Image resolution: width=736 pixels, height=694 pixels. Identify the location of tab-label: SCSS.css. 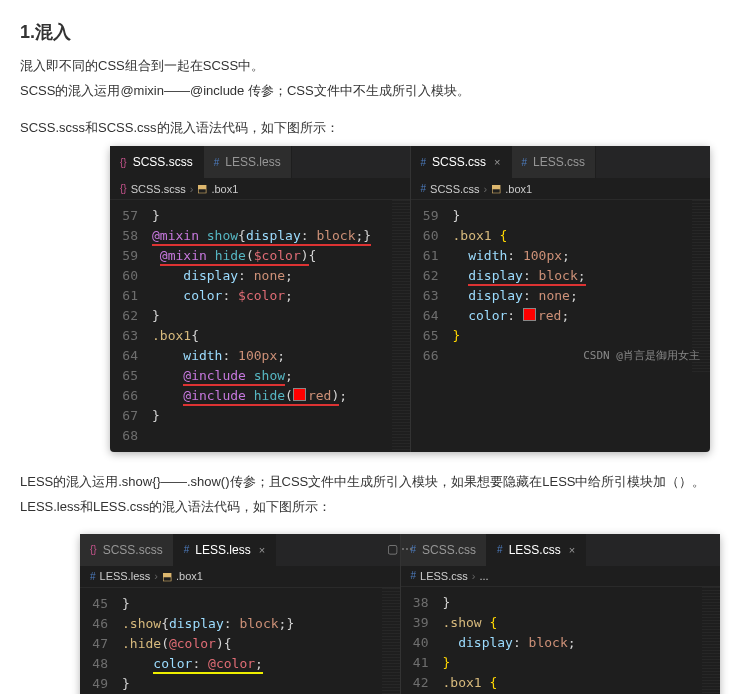
(449, 550).